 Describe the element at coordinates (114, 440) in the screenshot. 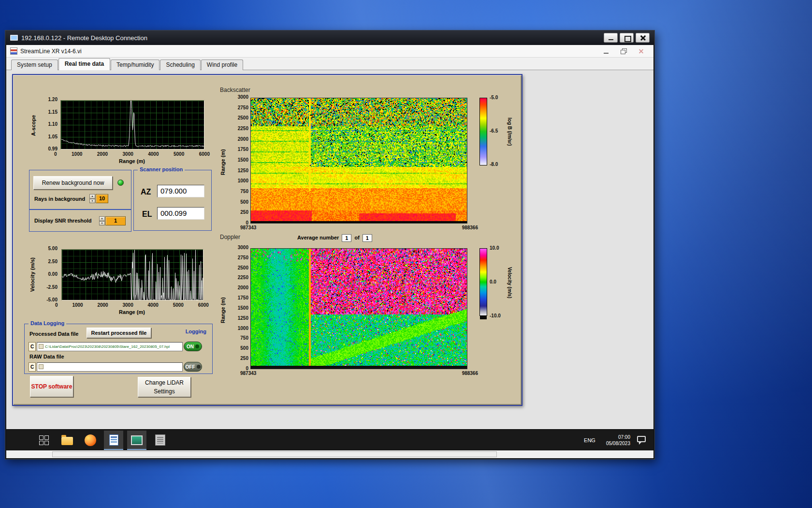

I see `taskbar-document-app` at that location.